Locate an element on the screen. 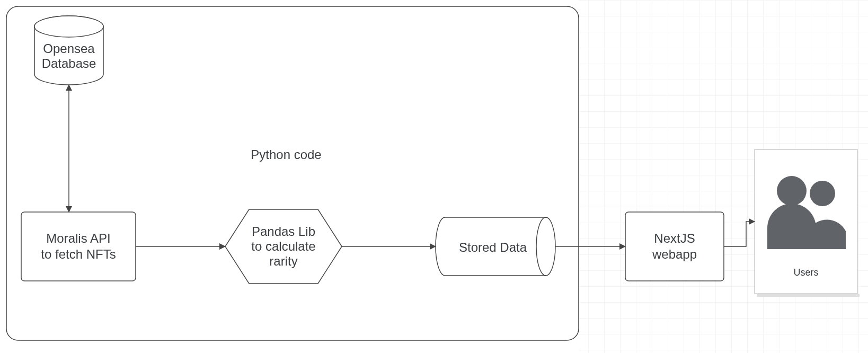 The height and width of the screenshot is (353, 868). container-label: Python code is located at coordinates (286, 155).